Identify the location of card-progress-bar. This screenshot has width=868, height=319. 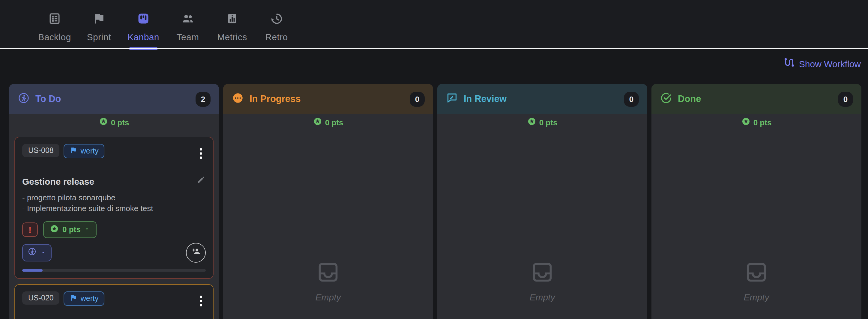
(114, 270).